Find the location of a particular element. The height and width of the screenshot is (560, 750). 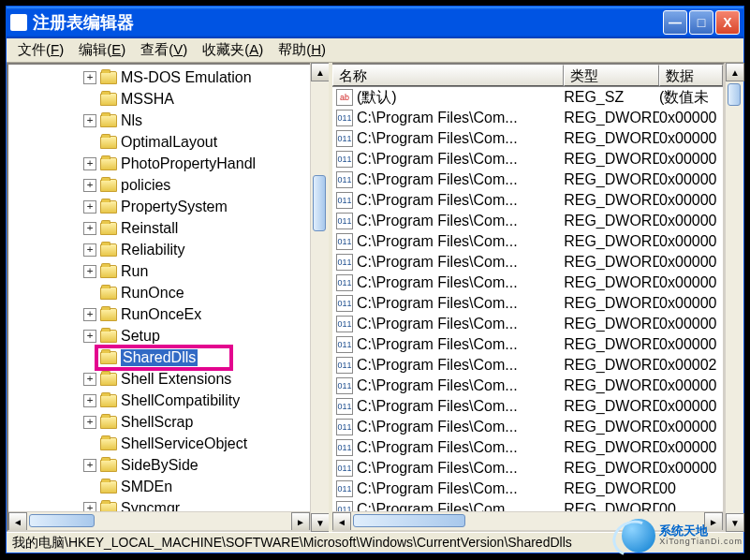

tree-item-photopropertyhandl: +PhotoPropertyHandl is located at coordinates (159, 163).